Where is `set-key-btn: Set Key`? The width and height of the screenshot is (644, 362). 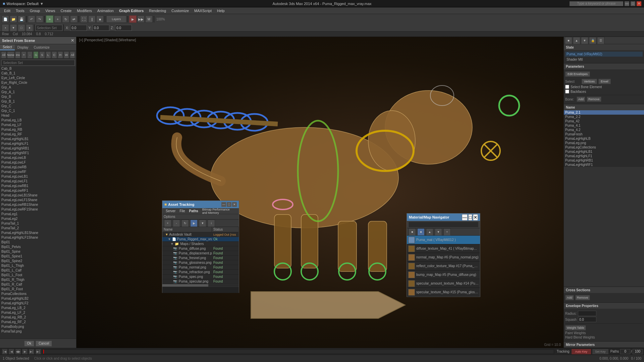 set-key-btn: Set Key is located at coordinates (600, 352).